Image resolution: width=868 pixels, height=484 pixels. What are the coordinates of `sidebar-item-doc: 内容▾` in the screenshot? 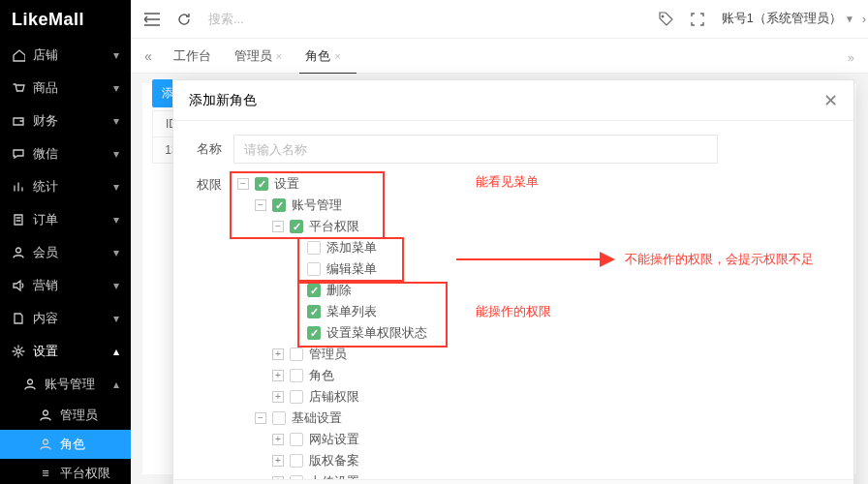 It's located at (66, 318).